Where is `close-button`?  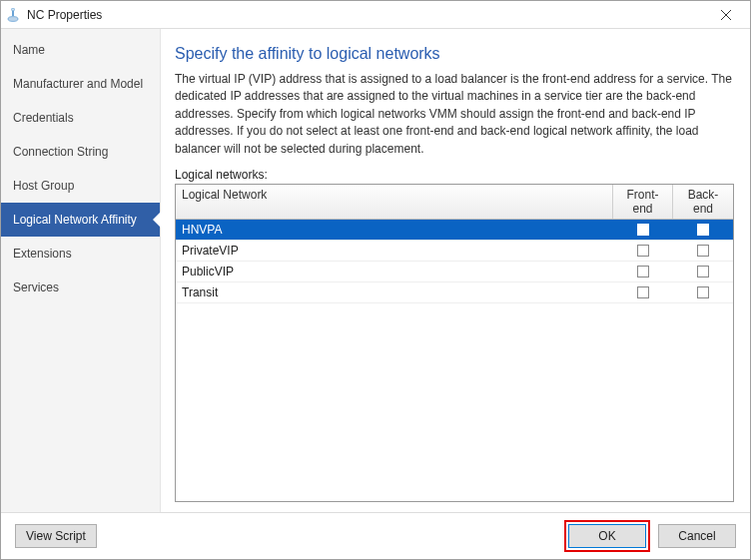
close-button is located at coordinates (726, 14).